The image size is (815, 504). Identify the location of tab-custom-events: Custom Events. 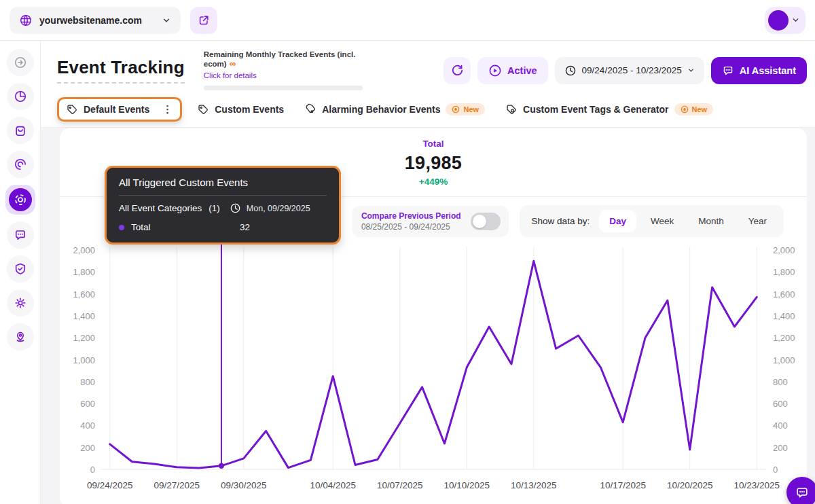
(240, 109).